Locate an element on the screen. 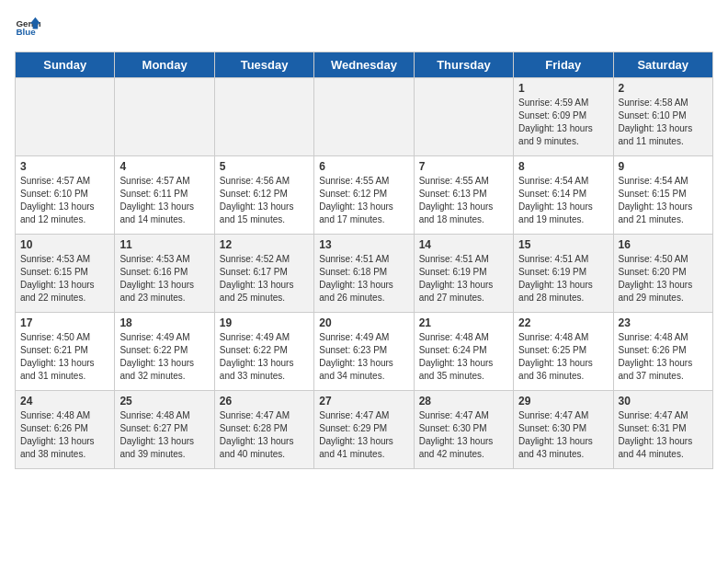 The image size is (728, 563). day-cell: 17Sunrise: 4:50 AM Sunset: 6:21 PM Dayli… is located at coordinates (65, 351).